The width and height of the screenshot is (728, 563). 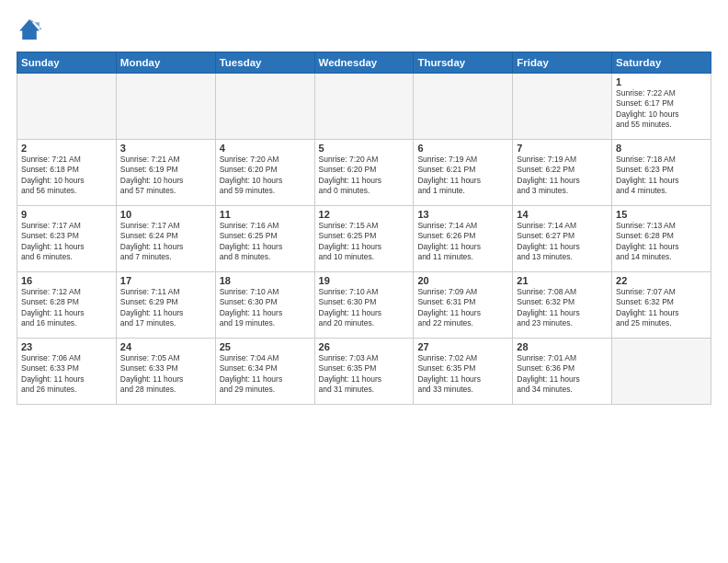 I want to click on day-info: Sunrise: 7:05 AM Sunset: 6:33 PM Dayligh…, so click(x=165, y=374).